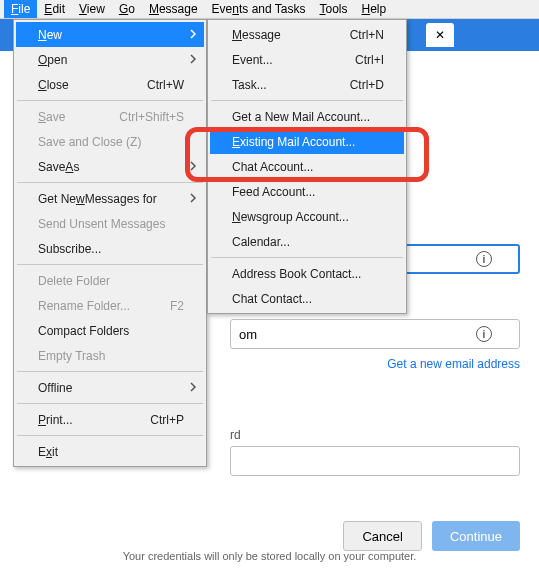 The width and height of the screenshot is (539, 578). I want to click on menu-item-save-as: Save As, so click(110, 166).